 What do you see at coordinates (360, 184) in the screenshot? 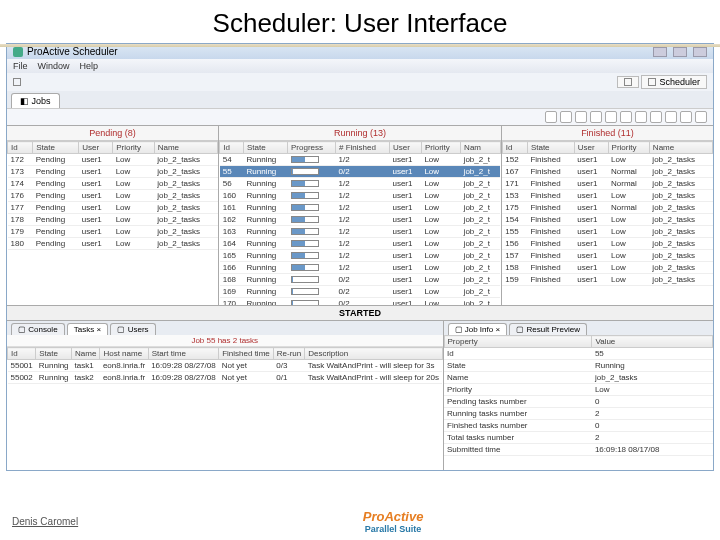
I see `table-row: 56Running1/2user1Lowjob_2_t` at bounding box center [360, 184].